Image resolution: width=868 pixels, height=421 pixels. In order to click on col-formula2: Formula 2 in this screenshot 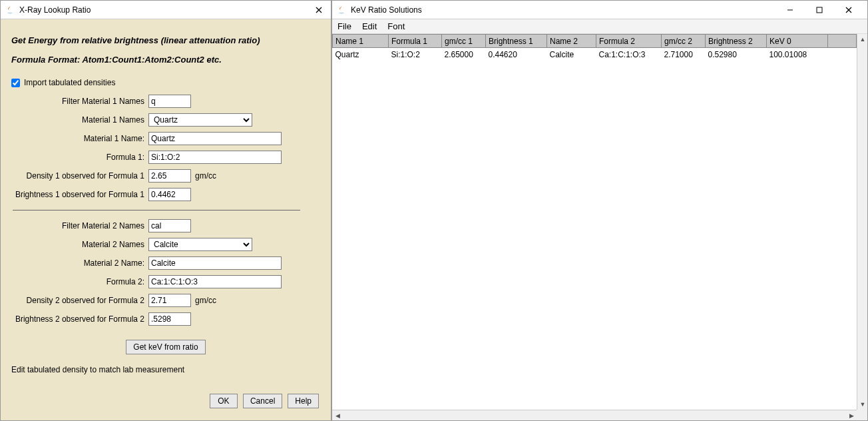, I will do `click(629, 41)`.